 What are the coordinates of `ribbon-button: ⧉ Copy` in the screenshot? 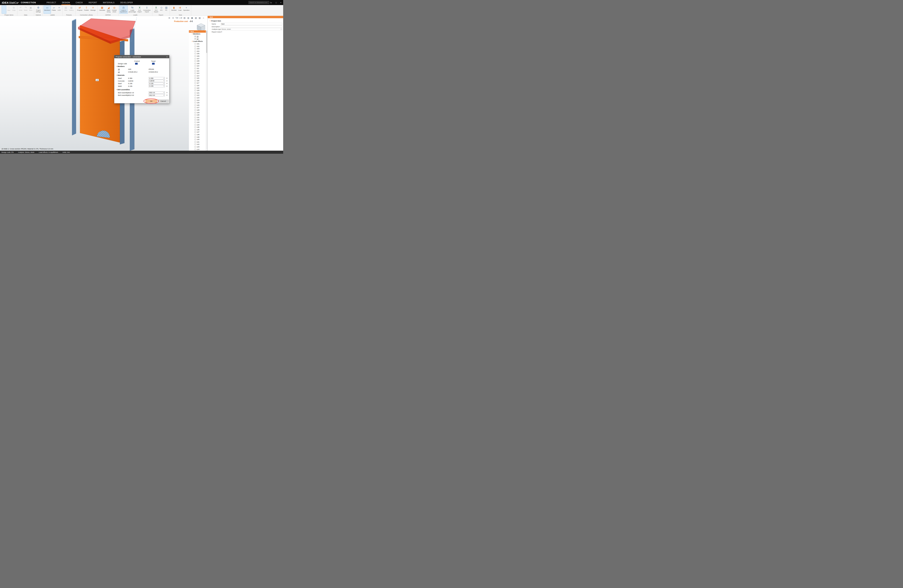 It's located at (14, 9).